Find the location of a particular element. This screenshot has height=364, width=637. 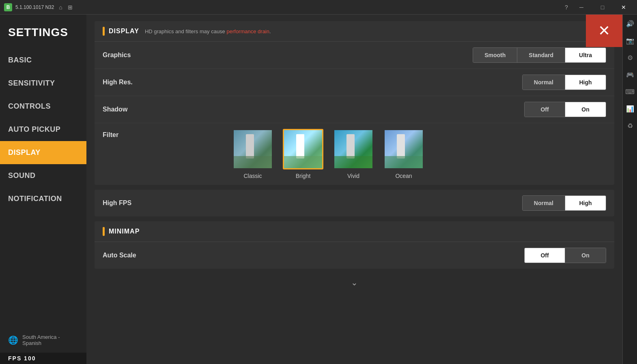

settings-icon: ⚙ is located at coordinates (630, 58).